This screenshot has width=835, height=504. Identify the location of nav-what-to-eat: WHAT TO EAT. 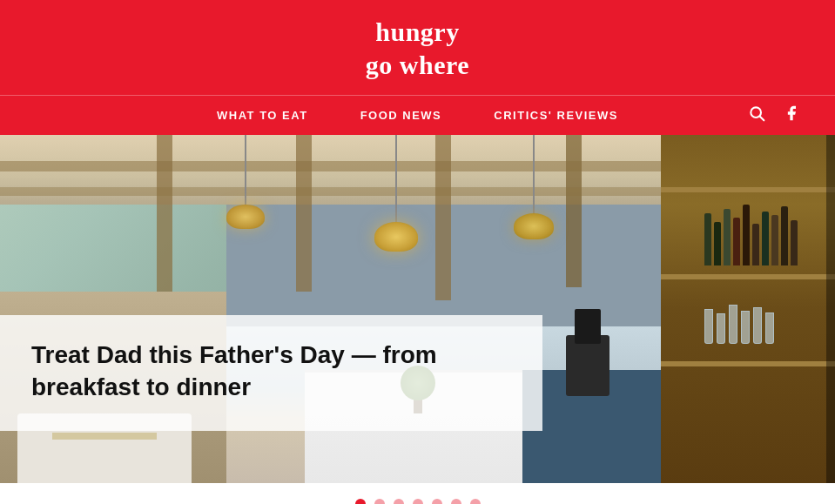
(263, 115).